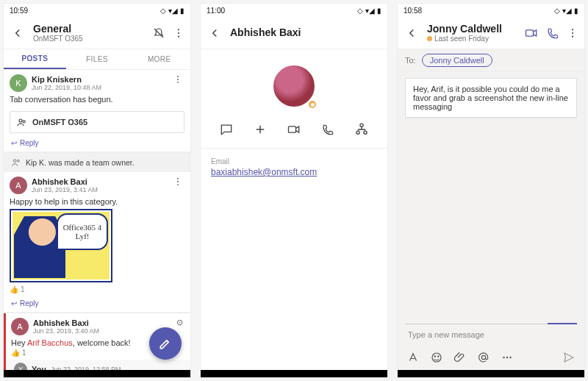 This screenshot has width=588, height=381. What do you see at coordinates (437, 357) in the screenshot?
I see `emoji-button` at bounding box center [437, 357].